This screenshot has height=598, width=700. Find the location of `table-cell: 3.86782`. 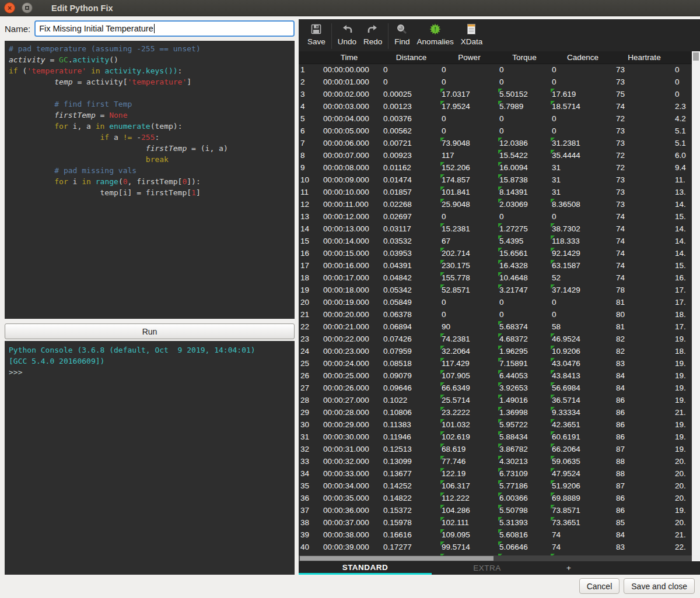

table-cell: 3.86782 is located at coordinates (524, 450).